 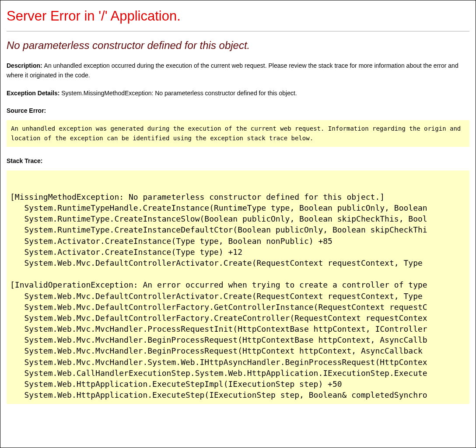 I want to click on divider, so click(x=238, y=31).